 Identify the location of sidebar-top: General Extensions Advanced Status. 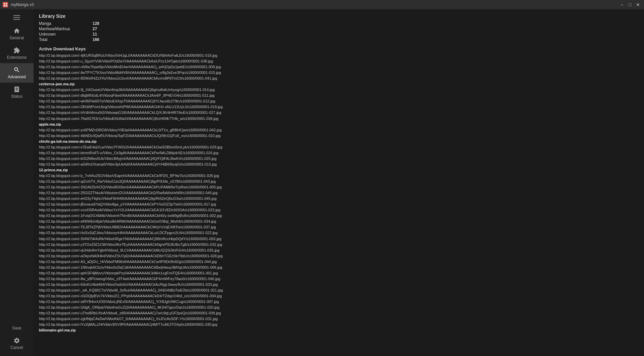
(17, 167).